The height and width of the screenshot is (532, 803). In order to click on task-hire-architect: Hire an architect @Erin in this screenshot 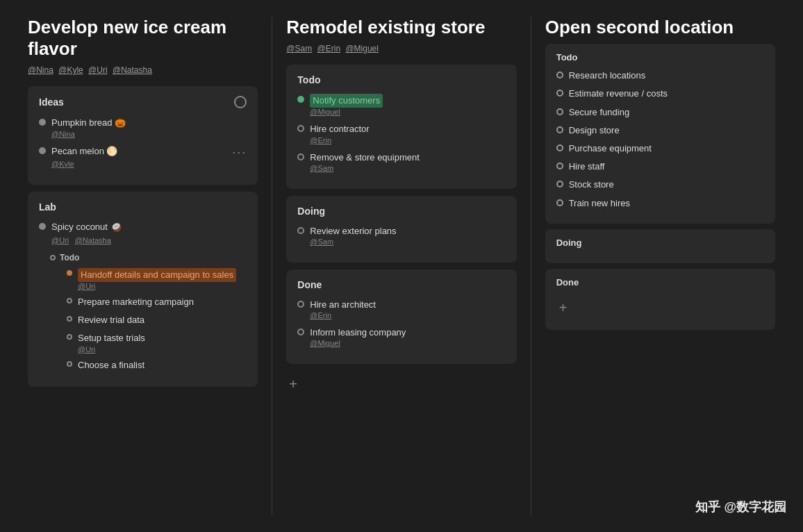, I will do `click(402, 309)`.